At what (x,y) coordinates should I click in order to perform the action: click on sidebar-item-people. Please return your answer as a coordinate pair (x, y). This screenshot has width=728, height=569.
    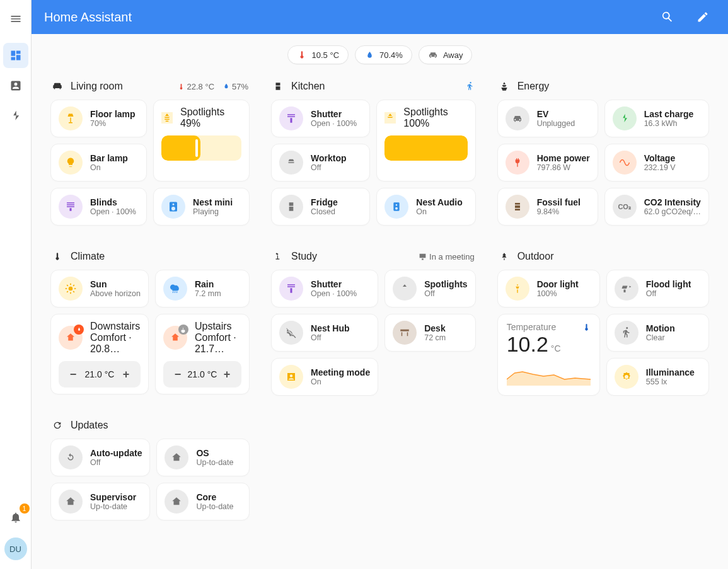
    Looking at the image, I should click on (16, 86).